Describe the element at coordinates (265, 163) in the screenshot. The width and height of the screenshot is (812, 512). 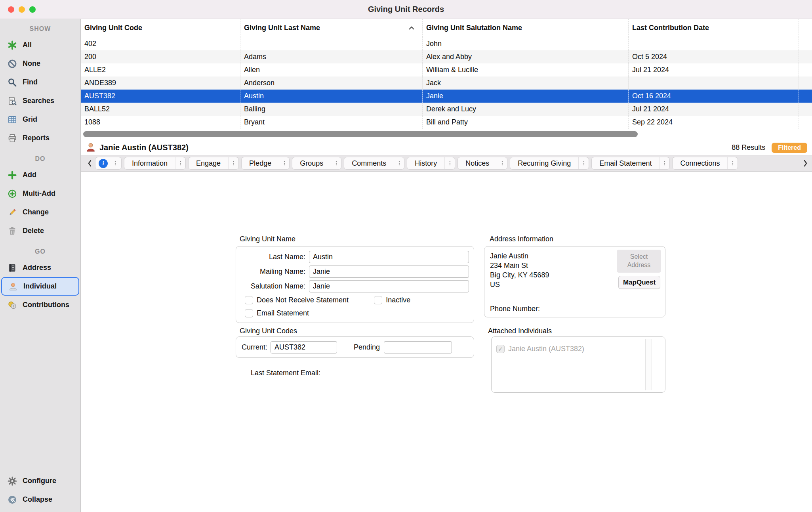
I see `tab-pledge: Pledge` at that location.